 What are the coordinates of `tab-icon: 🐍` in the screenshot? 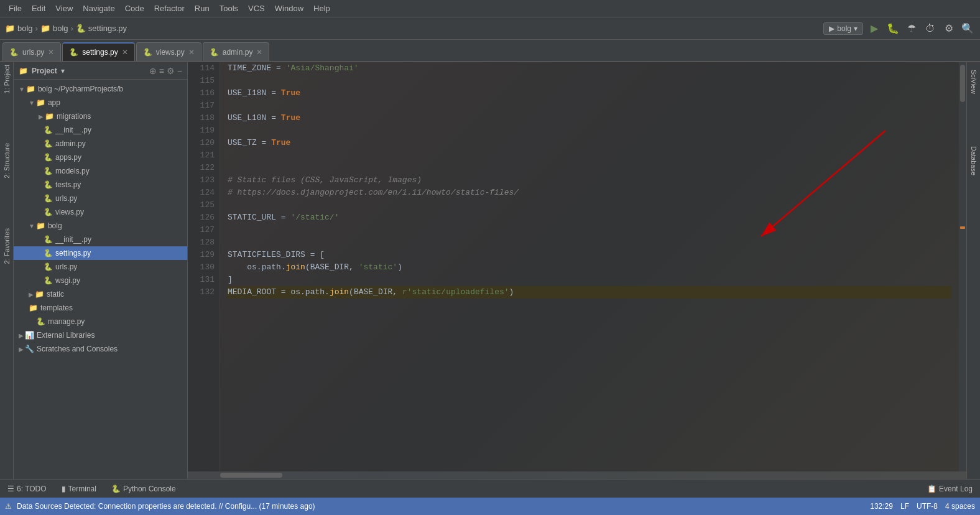 It's located at (14, 52).